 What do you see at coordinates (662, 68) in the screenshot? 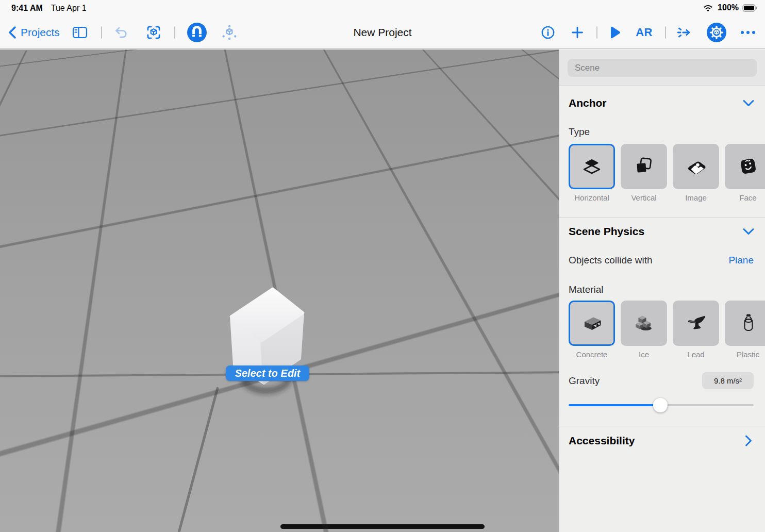
I see `scene-name-field: Scene` at bounding box center [662, 68].